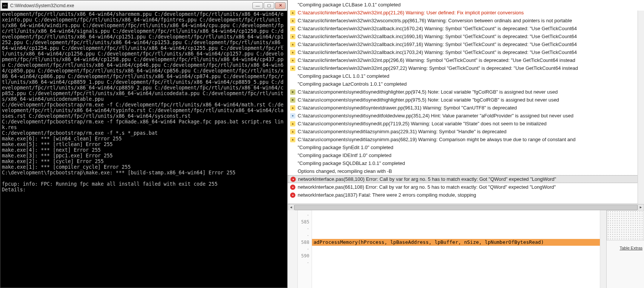 This screenshot has height=288, width=644. I want to click on message-text: networkInterface.pas(661,108) Error: Cal…, so click(427, 187).